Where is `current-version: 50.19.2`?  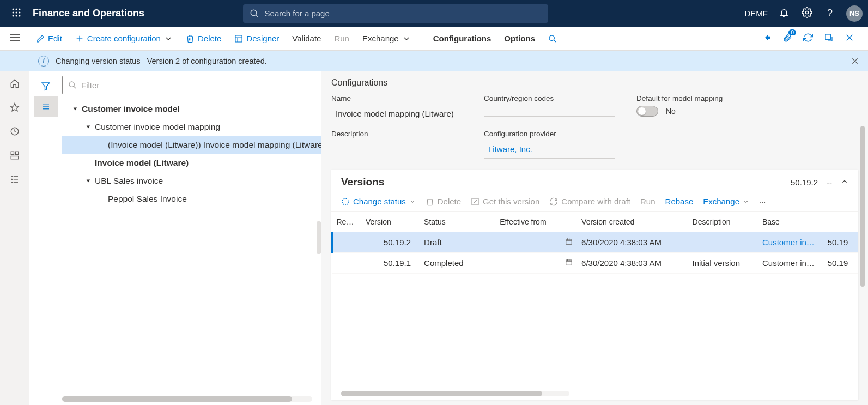 current-version: 50.19.2 is located at coordinates (804, 182).